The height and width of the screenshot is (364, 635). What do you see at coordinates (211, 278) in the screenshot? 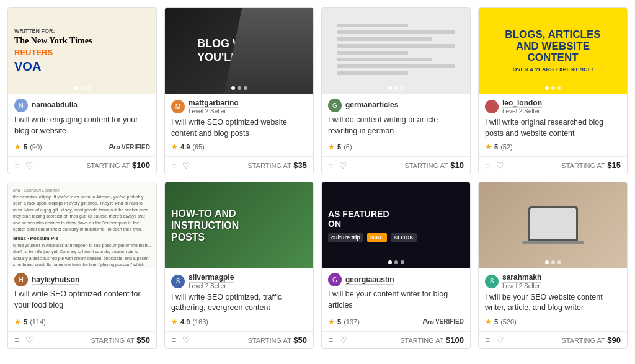
I see `seller-name-6: silvermagpie` at bounding box center [211, 278].